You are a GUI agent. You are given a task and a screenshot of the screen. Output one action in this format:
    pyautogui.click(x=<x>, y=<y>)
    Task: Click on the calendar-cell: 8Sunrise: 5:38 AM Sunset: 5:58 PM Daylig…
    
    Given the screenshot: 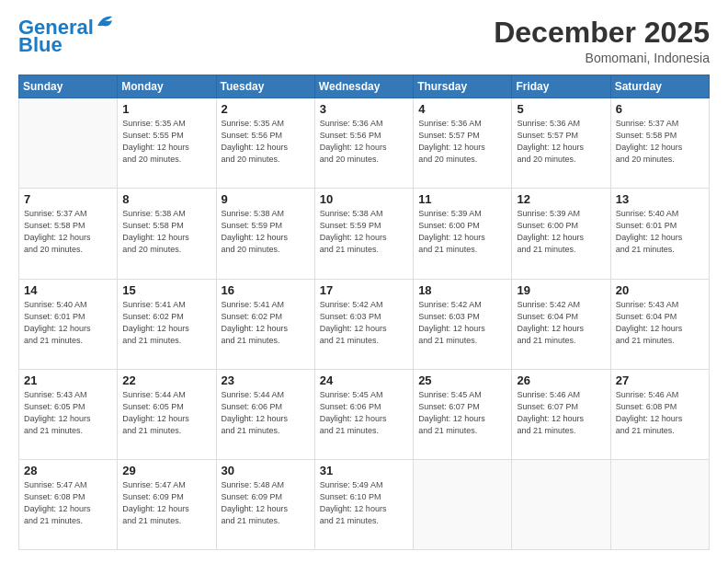 What is the action you would take?
    pyautogui.click(x=167, y=234)
    